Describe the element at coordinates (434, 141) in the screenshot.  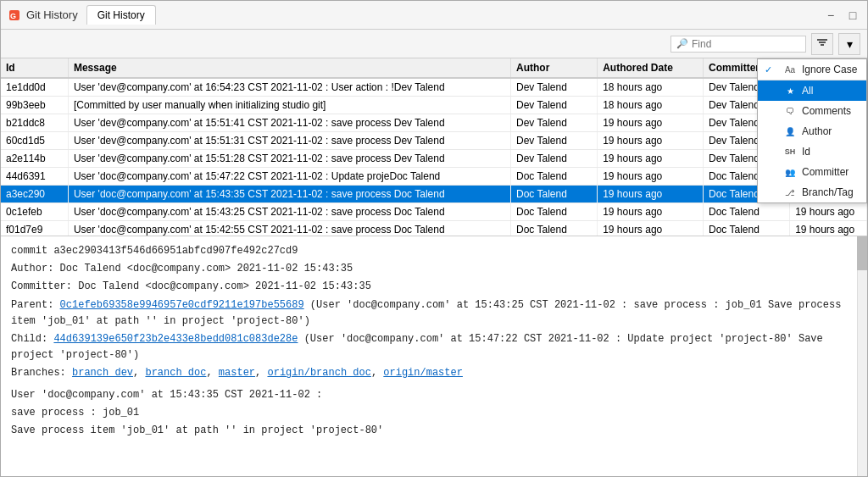
I see `table-row: 60cd1d5User 'dev@company.com' at 15:51:3…` at that location.